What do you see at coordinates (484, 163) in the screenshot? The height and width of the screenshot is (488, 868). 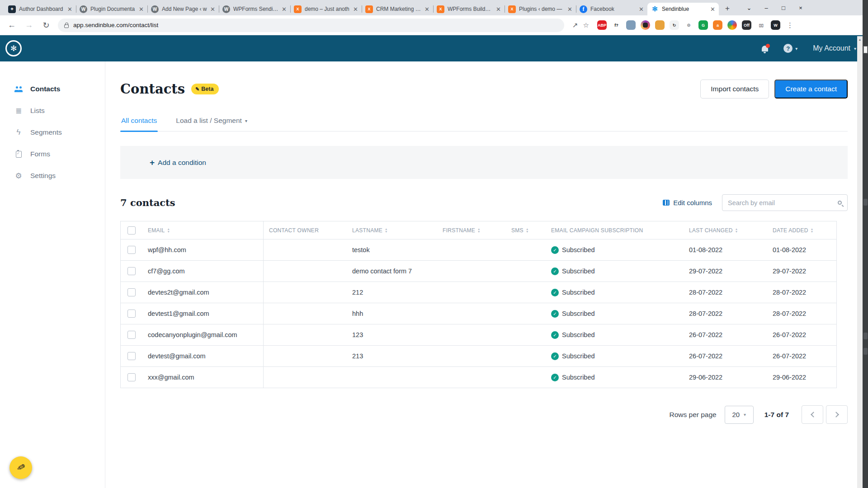 I see `condition-band: + Add a condition` at bounding box center [484, 163].